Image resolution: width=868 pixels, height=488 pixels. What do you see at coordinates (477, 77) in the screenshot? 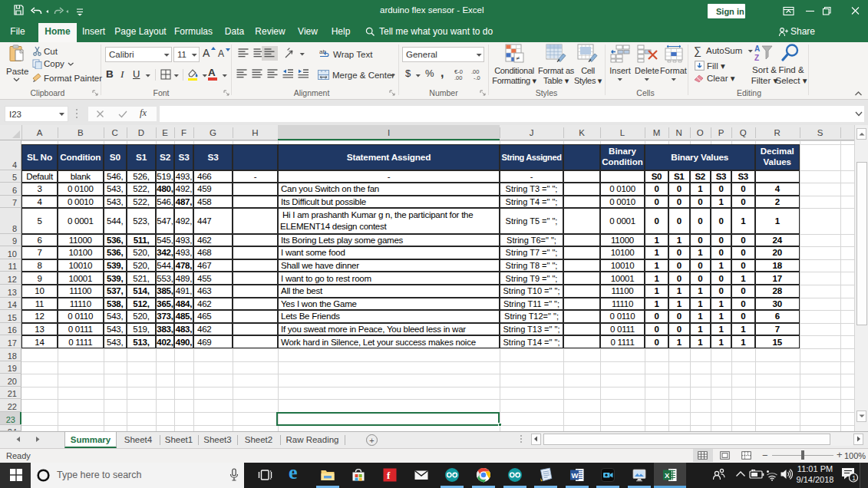
I see `svg-text: -.0` at bounding box center [477, 77].